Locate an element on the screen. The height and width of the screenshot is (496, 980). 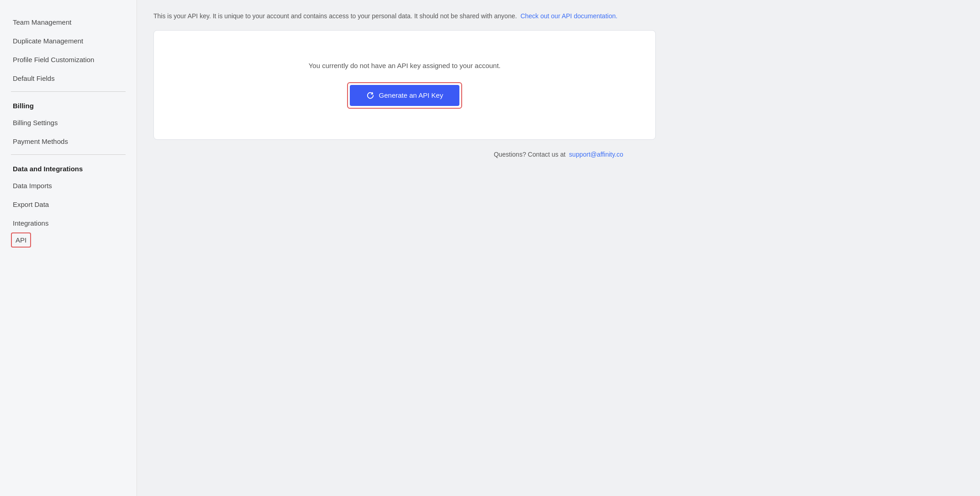
sidebar-item-profile-field-customization: Profile Field Customization is located at coordinates (68, 59).